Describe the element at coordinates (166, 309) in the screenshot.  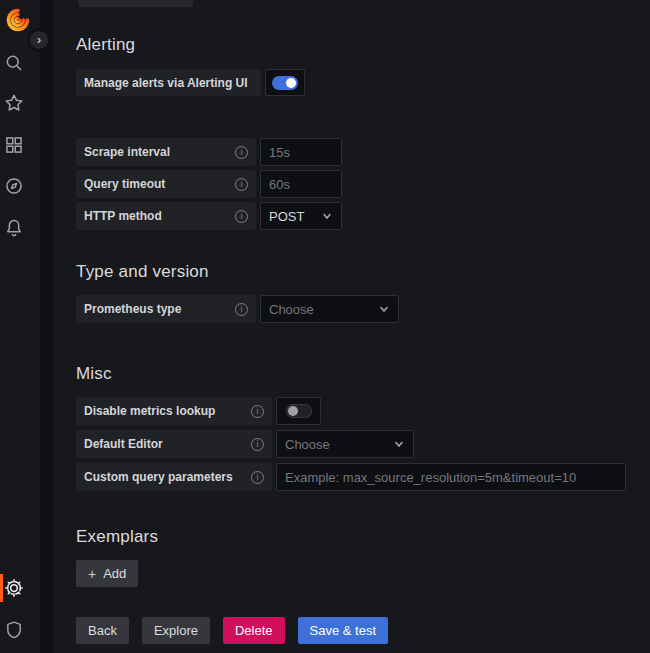
I see `prometheus-type-label: Prometheus type i` at that location.